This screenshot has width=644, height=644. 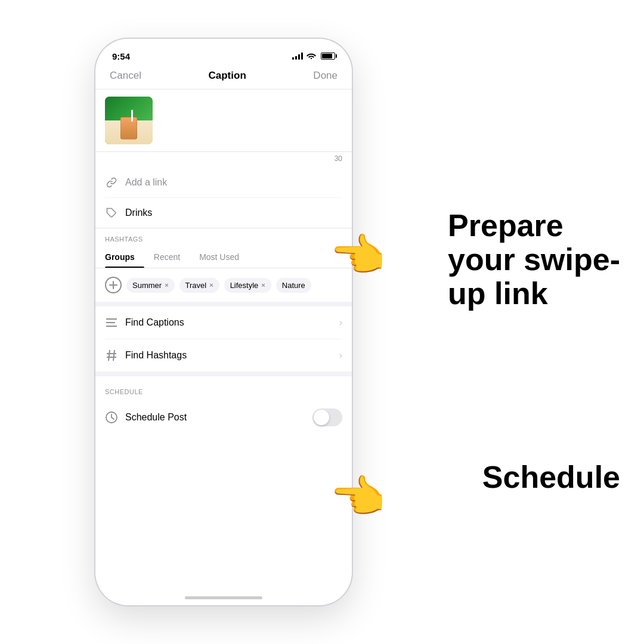 What do you see at coordinates (112, 323) in the screenshot?
I see `list-icon` at bounding box center [112, 323].